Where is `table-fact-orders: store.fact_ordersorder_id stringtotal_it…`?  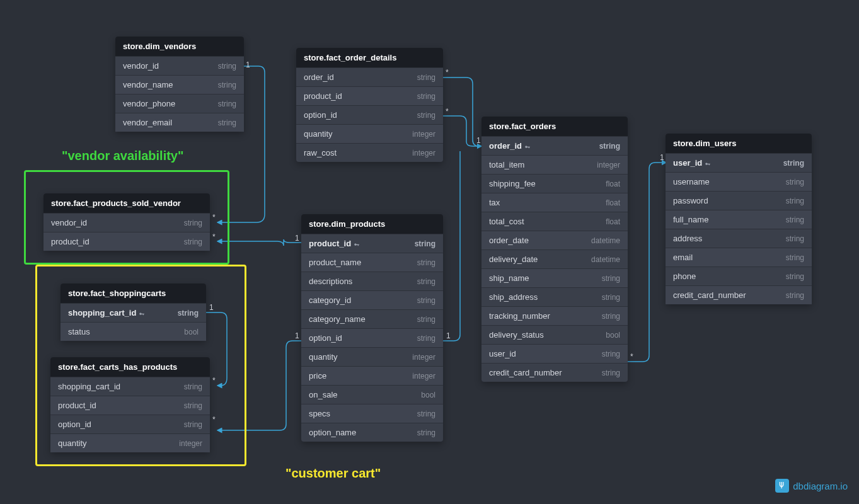
table-fact-orders: store.fact_ordersorder_id stringtotal_it… is located at coordinates (555, 249).